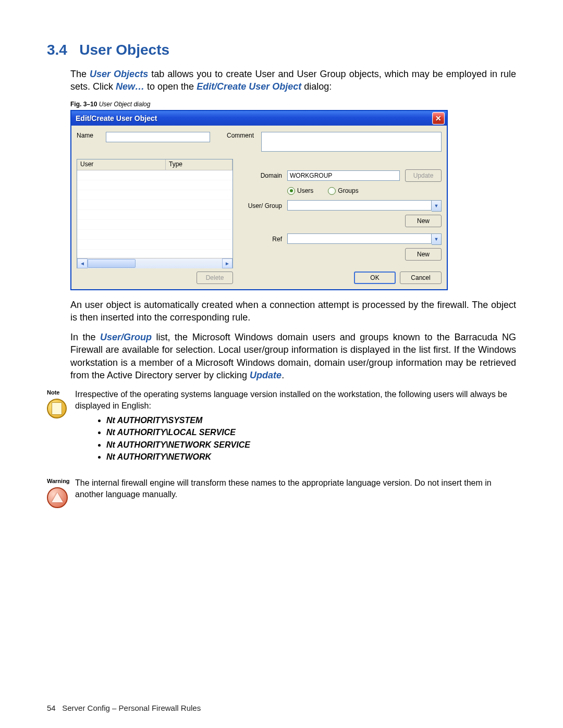  What do you see at coordinates (261, 176) in the screenshot?
I see `domain-label: Domain` at bounding box center [261, 176].